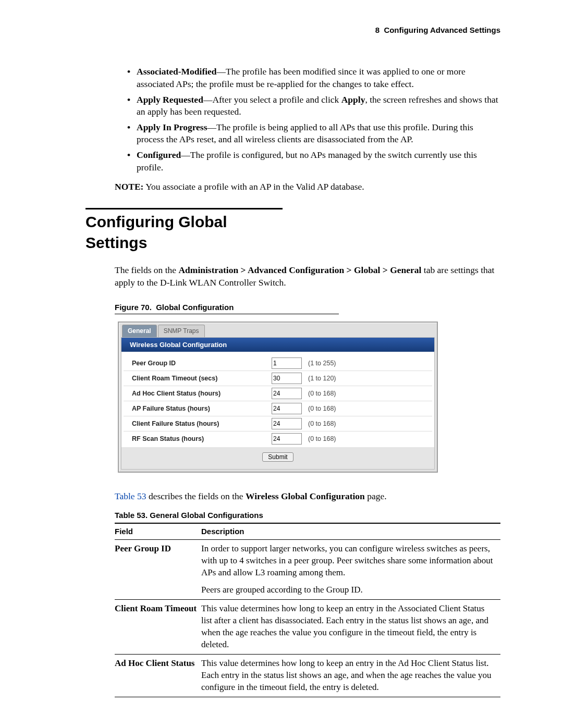 The height and width of the screenshot is (728, 563). I want to click on table-row: Client Roam Timeout This value determine…, so click(308, 626).